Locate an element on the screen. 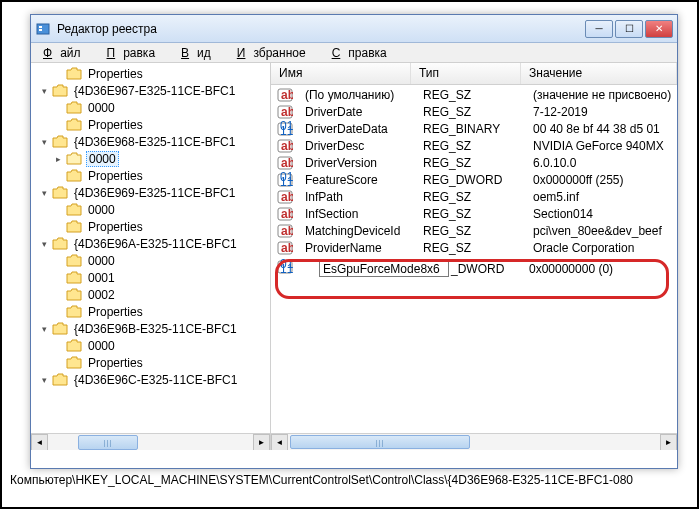 The height and width of the screenshot is (509, 699). col-type: Тип is located at coordinates (466, 74).